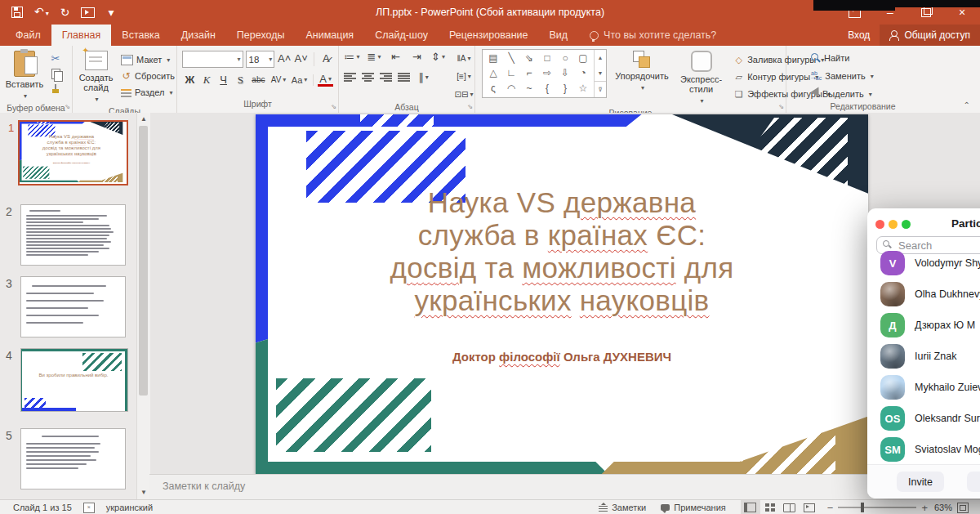 The width and height of the screenshot is (980, 514). Describe the element at coordinates (583, 88) in the screenshot. I see `shape-glyph: ☆` at that location.